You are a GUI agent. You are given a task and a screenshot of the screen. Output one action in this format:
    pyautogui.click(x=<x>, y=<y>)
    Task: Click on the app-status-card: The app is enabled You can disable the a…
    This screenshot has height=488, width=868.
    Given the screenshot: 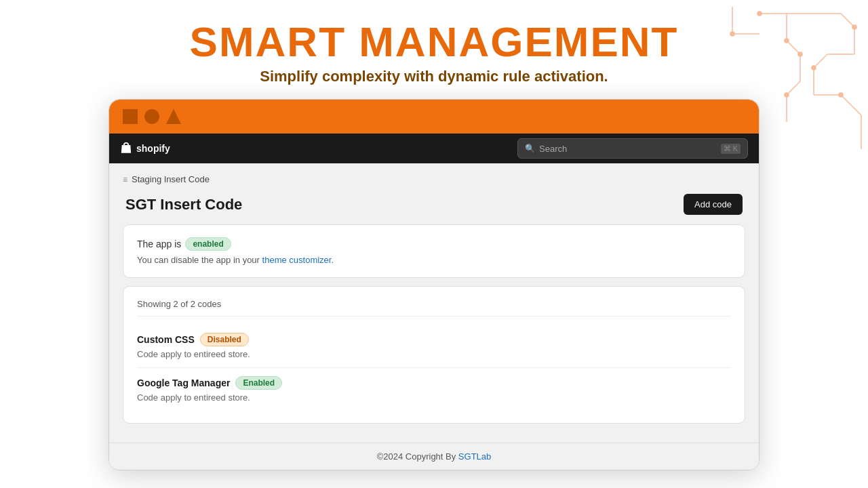 What is the action you would take?
    pyautogui.click(x=434, y=251)
    